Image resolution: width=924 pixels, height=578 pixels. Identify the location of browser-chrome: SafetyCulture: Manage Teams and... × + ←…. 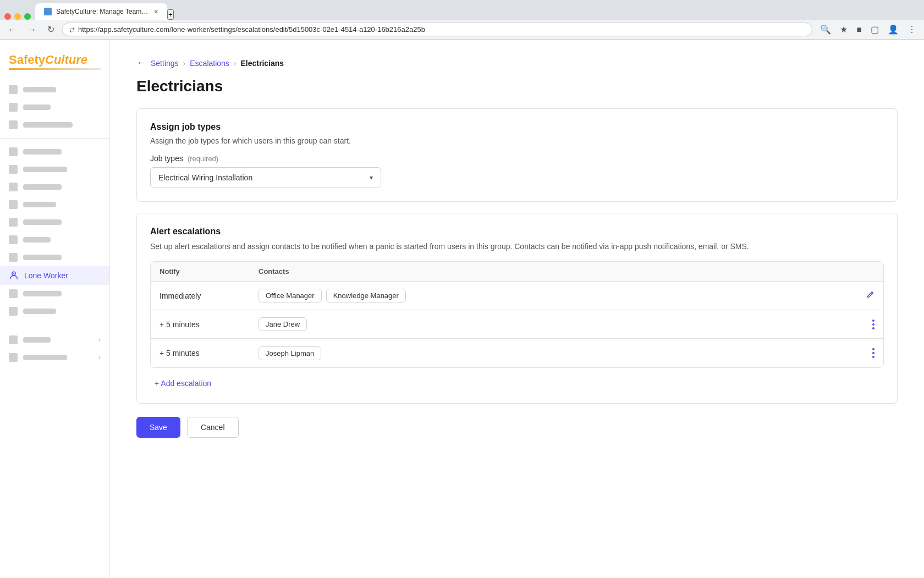
(462, 20).